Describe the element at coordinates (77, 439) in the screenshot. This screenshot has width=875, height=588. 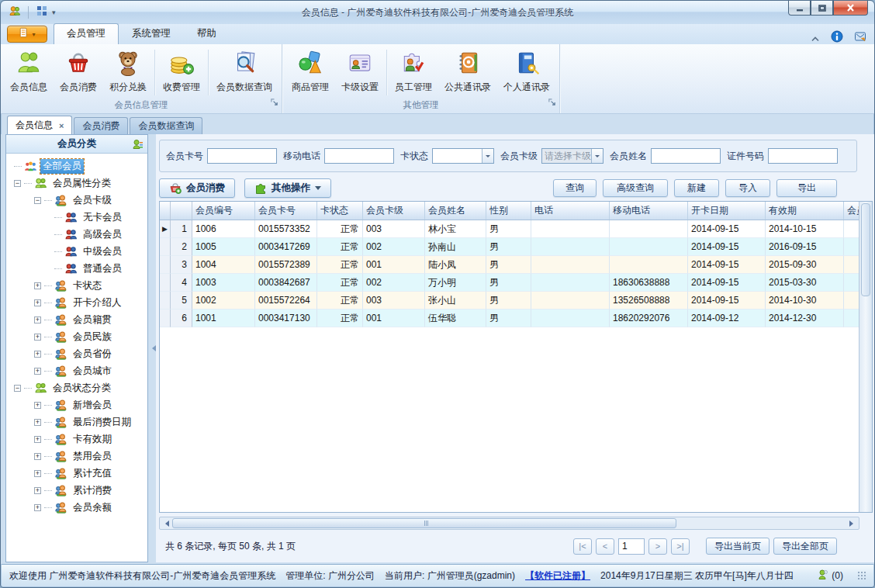
I see `tree-node-卡有效期: +卡有效期` at that location.